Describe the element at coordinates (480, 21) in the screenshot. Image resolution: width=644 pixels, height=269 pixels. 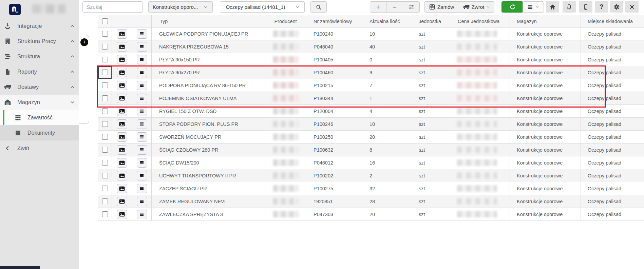
I see `header-cena-jednostkowa: Cena Jednostkowa` at that location.